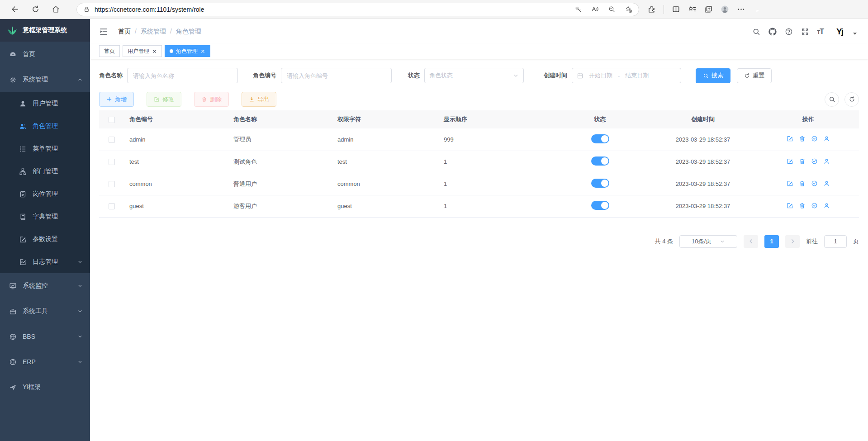  What do you see at coordinates (676, 9) in the screenshot?
I see `split-screen-icon` at bounding box center [676, 9].